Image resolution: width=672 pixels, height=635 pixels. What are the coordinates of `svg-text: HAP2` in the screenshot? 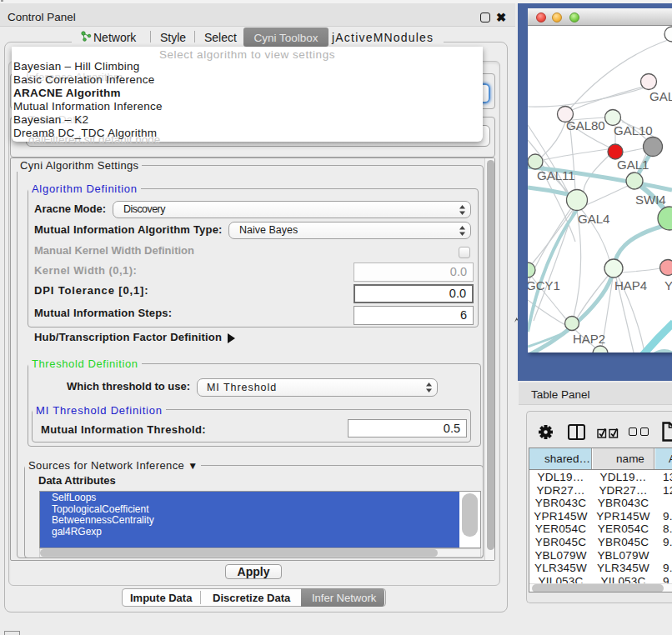 It's located at (589, 338).